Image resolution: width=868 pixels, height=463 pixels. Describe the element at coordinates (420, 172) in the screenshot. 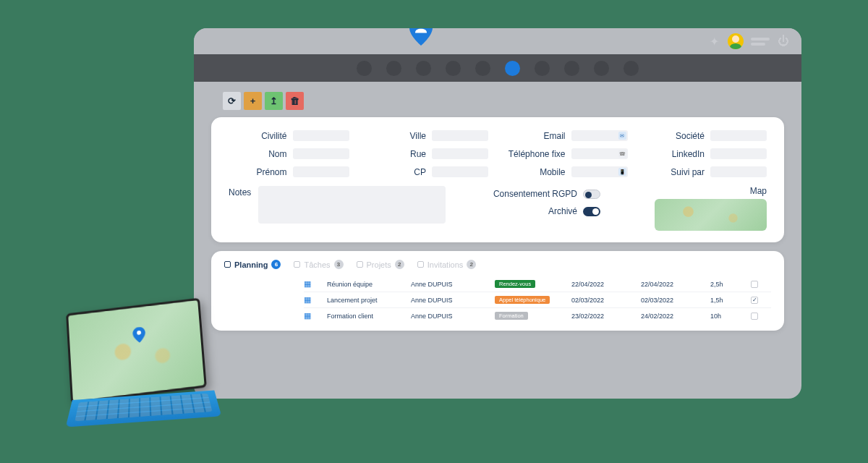

I see `label-cp: CP` at that location.